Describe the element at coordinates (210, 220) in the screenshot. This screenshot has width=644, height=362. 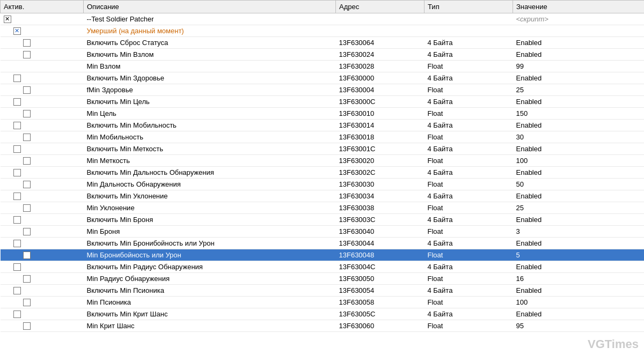
I see `desc-cell: Включить Min Броня` at that location.